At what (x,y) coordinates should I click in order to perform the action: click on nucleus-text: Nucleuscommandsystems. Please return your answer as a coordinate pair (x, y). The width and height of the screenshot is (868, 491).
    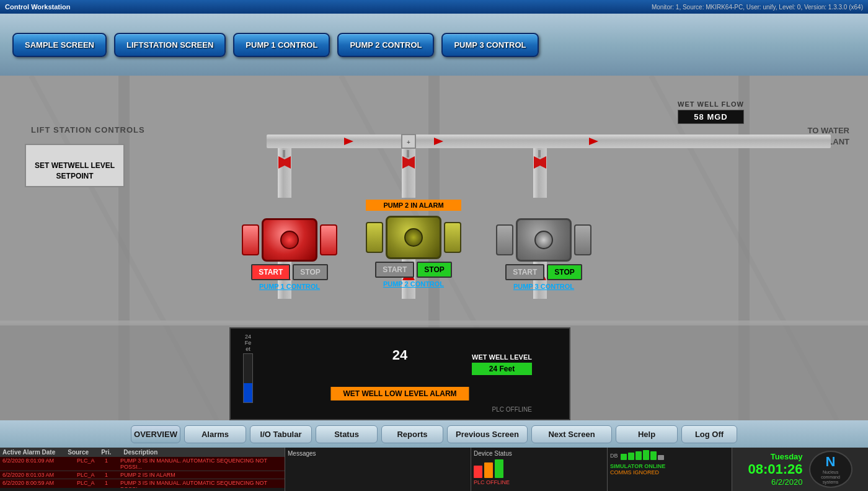
    Looking at the image, I should click on (831, 477).